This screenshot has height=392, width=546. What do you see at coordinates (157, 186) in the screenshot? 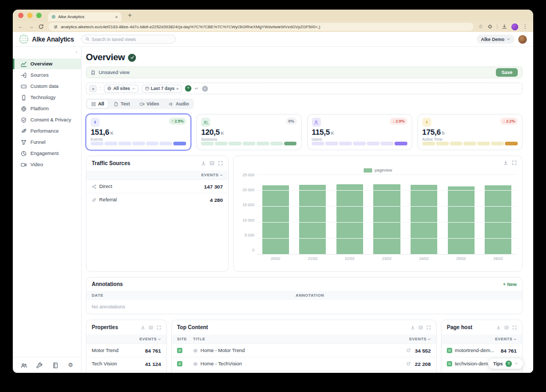
I see `table-row: Direct 147 307` at bounding box center [157, 186].